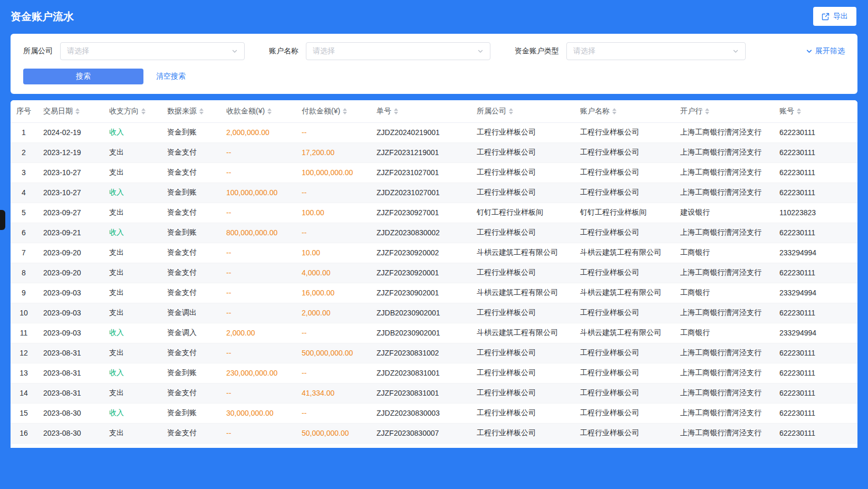 Image resolution: width=868 pixels, height=489 pixels. What do you see at coordinates (656, 51) in the screenshot?
I see `account-type-select: 请选择` at bounding box center [656, 51].